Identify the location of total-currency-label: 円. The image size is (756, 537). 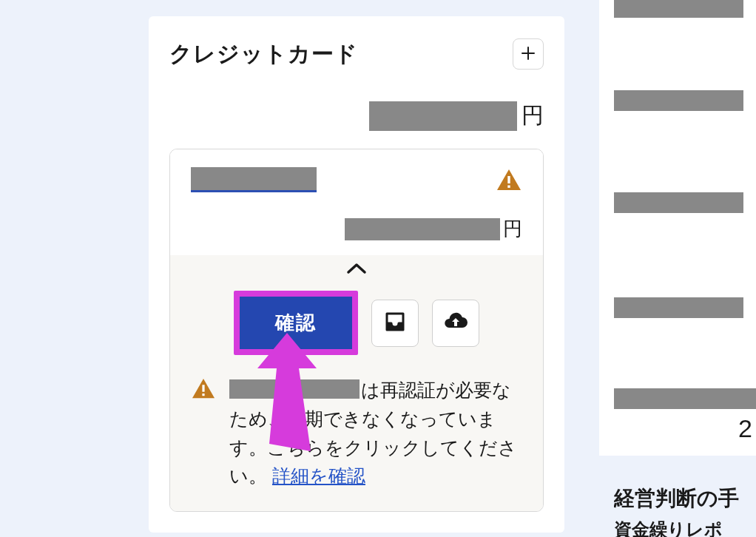
(533, 115).